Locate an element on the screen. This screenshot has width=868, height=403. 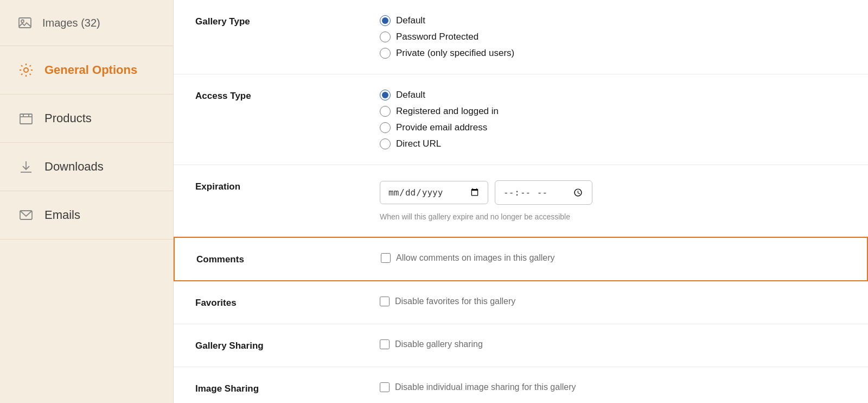
gallery-type-row: Gallery Type Default Password Protected … is located at coordinates (521, 37).